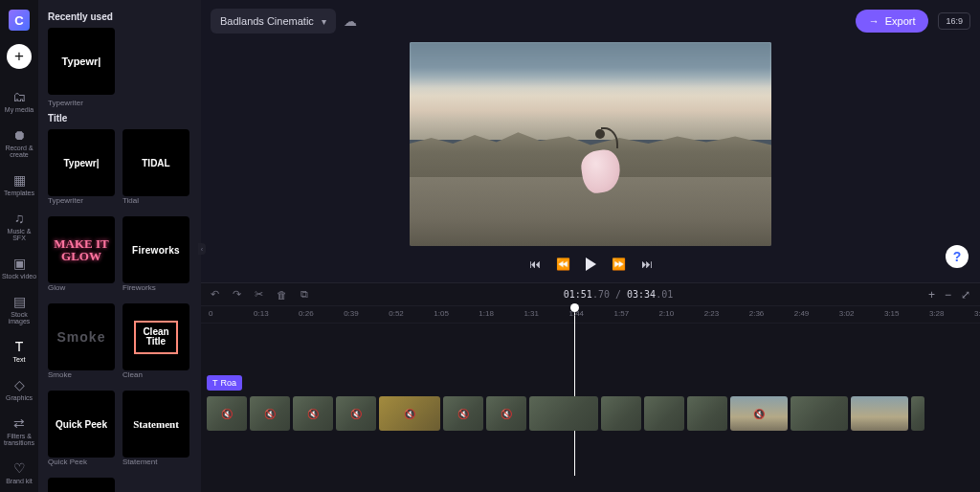 This screenshot has height=492, width=980. What do you see at coordinates (156, 375) in the screenshot?
I see `template-caption: Clean` at bounding box center [156, 375].